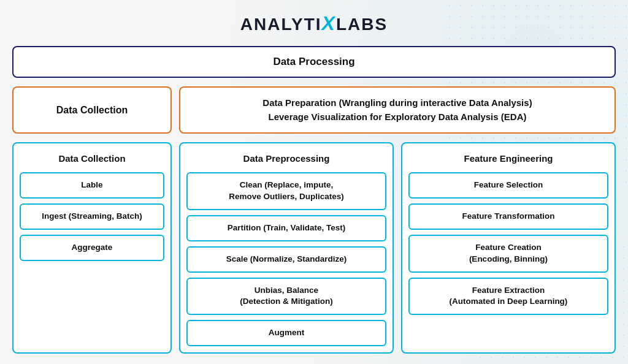  Describe the element at coordinates (92, 217) in the screenshot. I see `list-item: Ingest (Streaming, Batch)` at that location.